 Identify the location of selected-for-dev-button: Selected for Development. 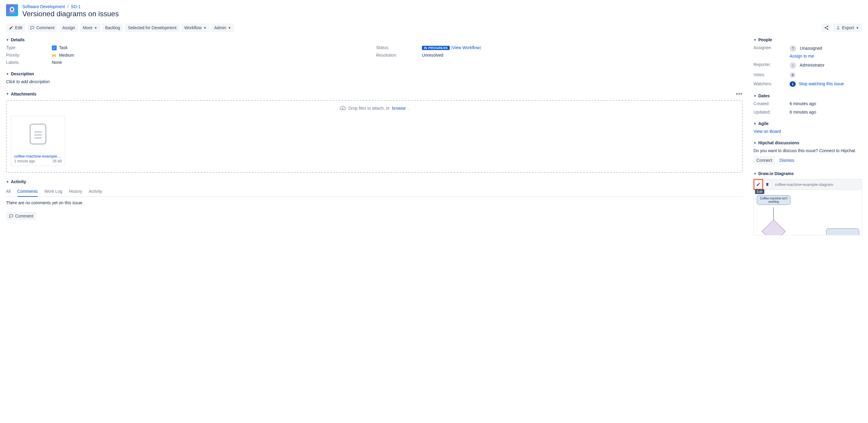
(152, 28).